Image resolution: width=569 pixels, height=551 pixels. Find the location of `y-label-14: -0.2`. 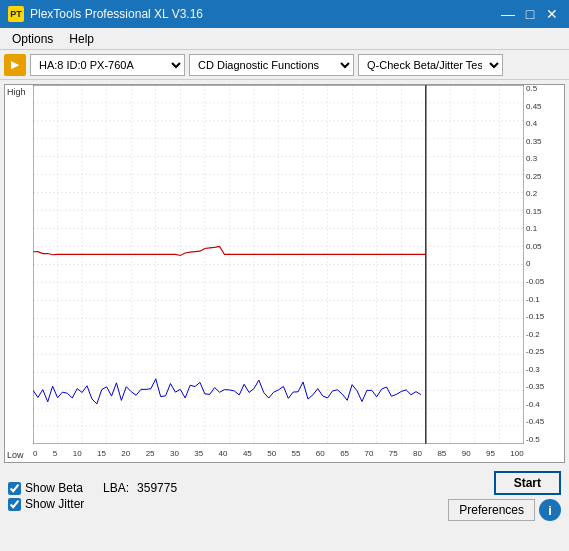

y-label-14: -0.2 is located at coordinates (544, 335).